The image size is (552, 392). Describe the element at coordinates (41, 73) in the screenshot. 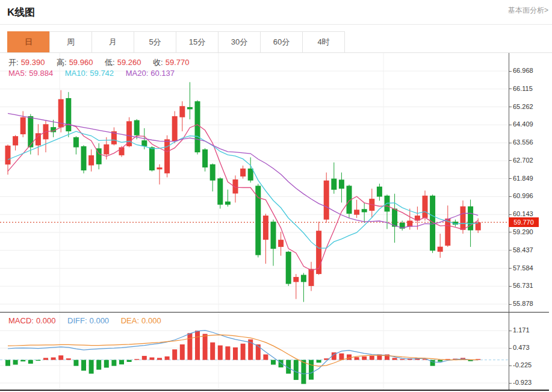

I see `ma5-value: 59.884` at that location.